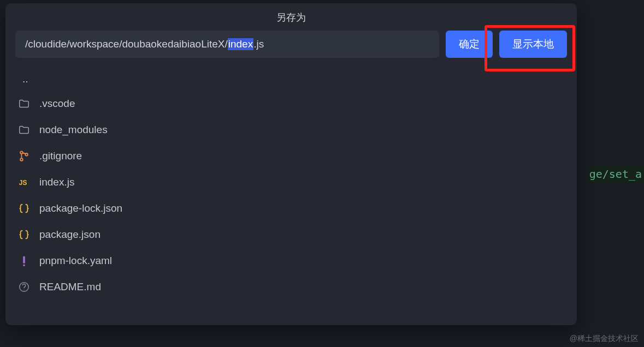 This screenshot has width=644, height=347. I want to click on file-name: package-lock.json, so click(81, 208).